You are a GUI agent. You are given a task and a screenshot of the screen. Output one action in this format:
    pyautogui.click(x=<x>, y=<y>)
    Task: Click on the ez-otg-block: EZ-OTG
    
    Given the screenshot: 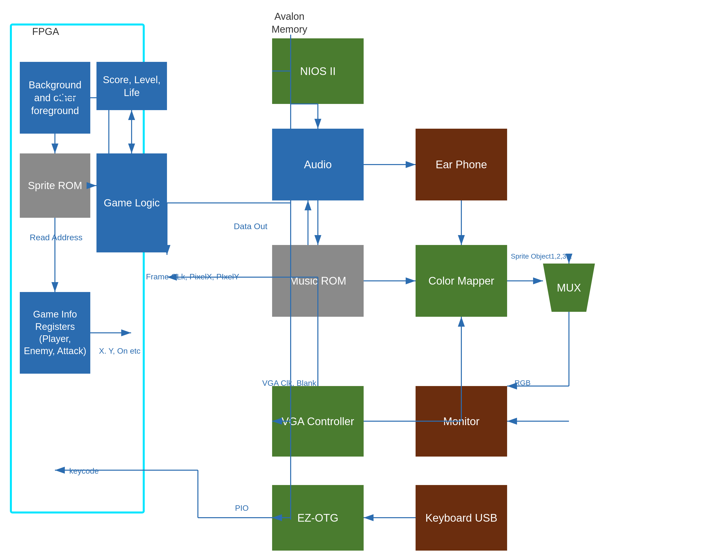 What is the action you would take?
    pyautogui.click(x=318, y=518)
    